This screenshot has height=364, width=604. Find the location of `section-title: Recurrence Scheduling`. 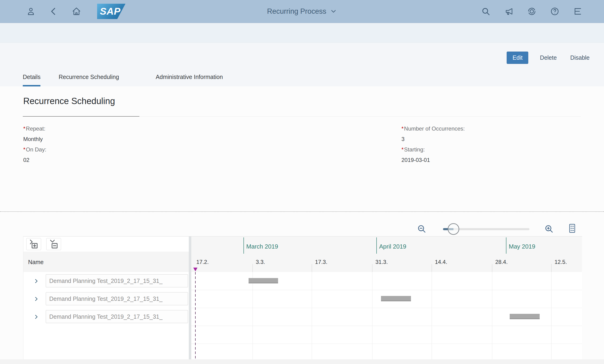

section-title: Recurrence Scheduling is located at coordinates (69, 101).